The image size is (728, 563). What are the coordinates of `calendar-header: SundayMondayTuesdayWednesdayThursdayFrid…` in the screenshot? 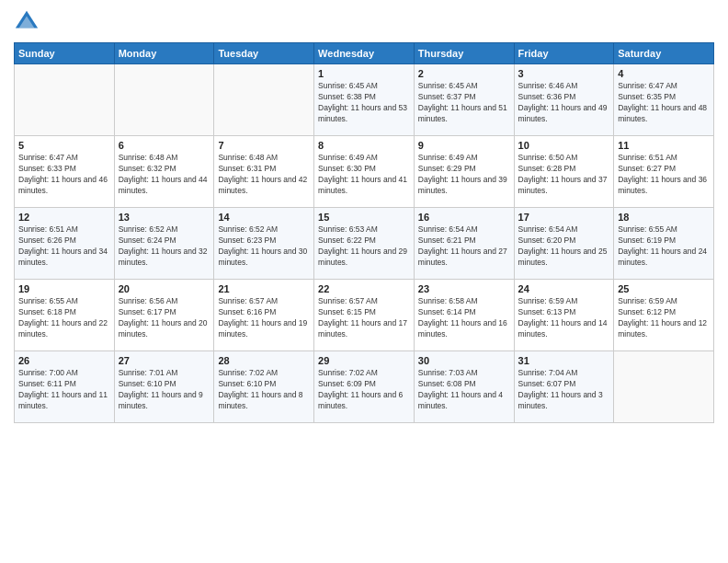 It's located at (364, 53).